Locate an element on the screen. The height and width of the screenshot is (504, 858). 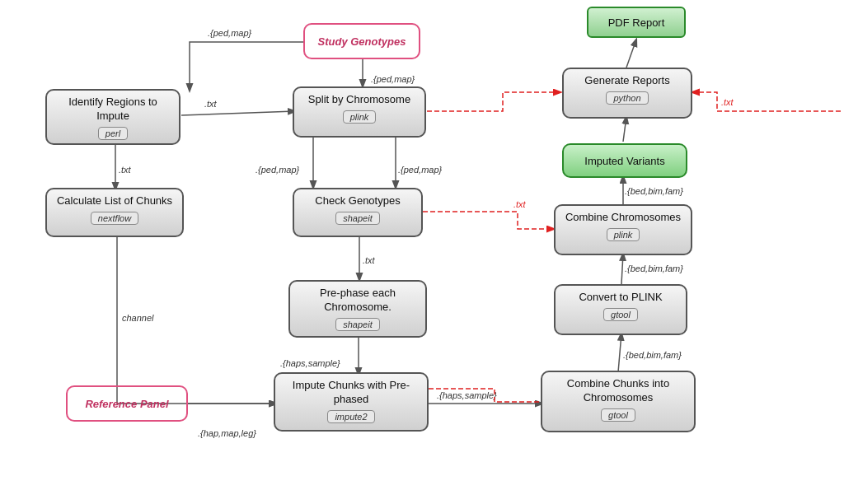
generate-reports-node: Generate Reports python is located at coordinates (627, 93).